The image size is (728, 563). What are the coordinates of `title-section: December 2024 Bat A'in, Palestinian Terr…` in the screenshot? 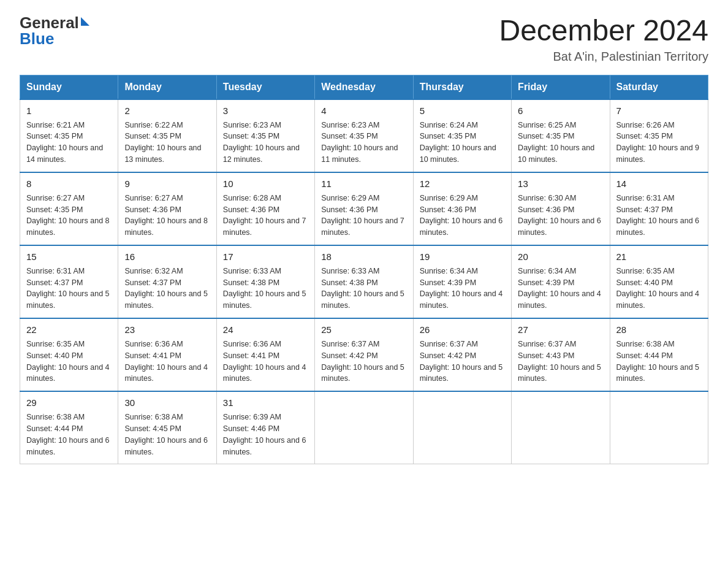 It's located at (604, 39).